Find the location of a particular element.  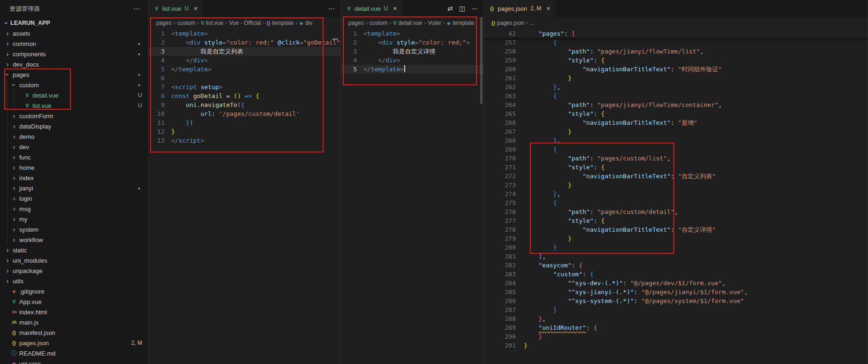

file-item-uni.scss: ◉uni.scss is located at coordinates (74, 361).